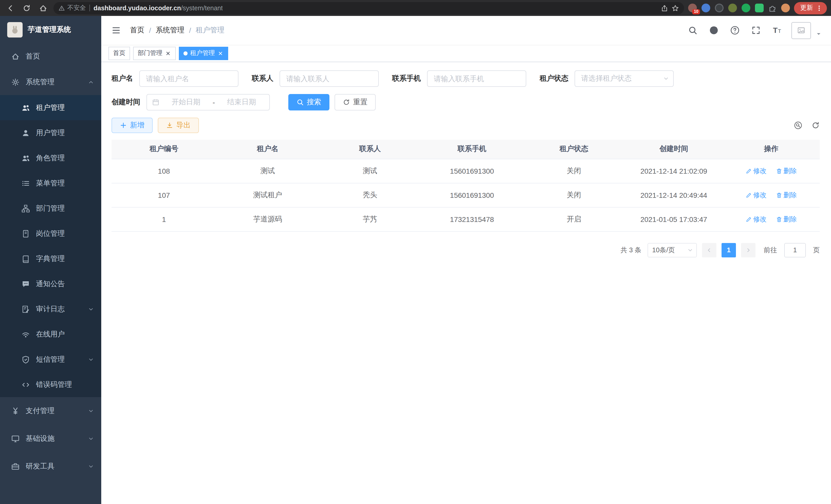  What do you see at coordinates (51, 133) in the screenshot?
I see `sidebar-item-user: 用户管理` at bounding box center [51, 133].